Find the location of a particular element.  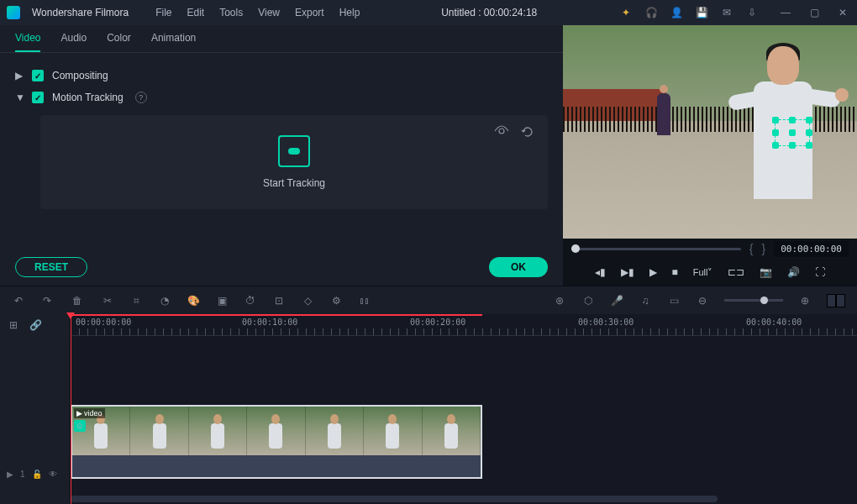

preview-scrubber: { } 00:00:00:00 is located at coordinates (710, 249).